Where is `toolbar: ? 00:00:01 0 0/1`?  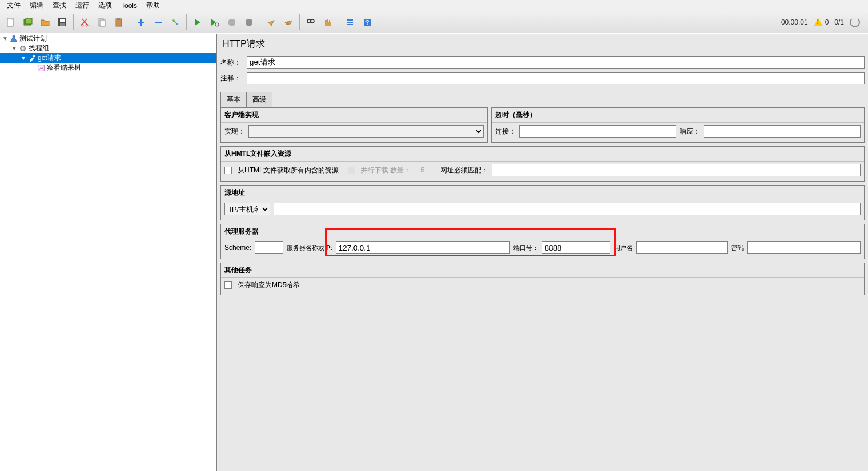 toolbar: ? 00:00:01 0 0/1 is located at coordinates (434, 22).